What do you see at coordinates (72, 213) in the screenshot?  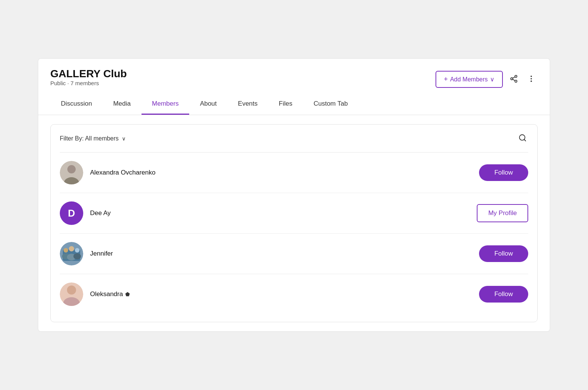 I see `avatar-dee-ay: D` at bounding box center [72, 213].